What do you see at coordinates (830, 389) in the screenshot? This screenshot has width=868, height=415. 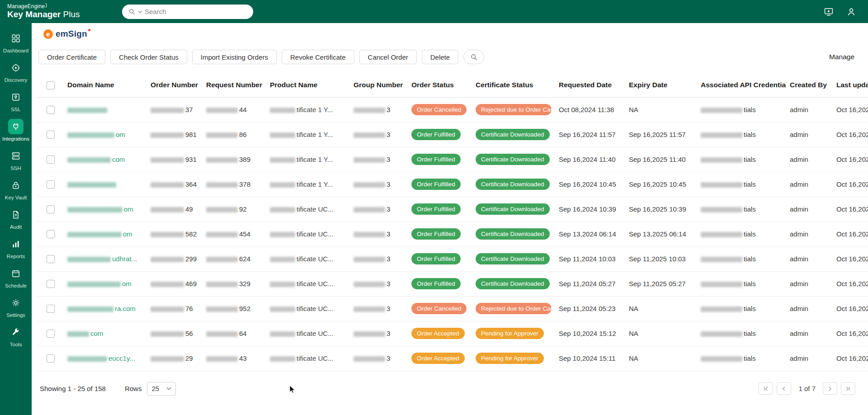 I see `next-page-button` at bounding box center [830, 389].